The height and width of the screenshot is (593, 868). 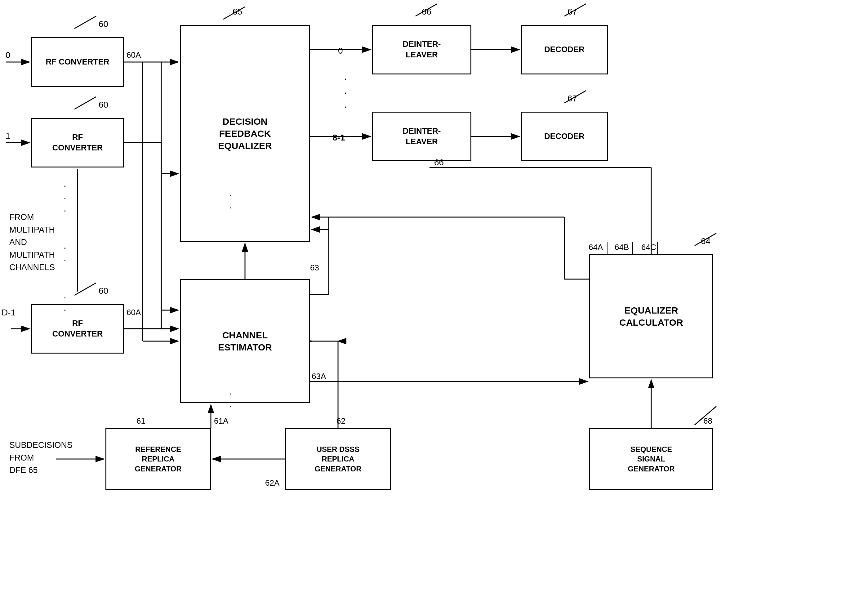 What do you see at coordinates (78, 329) in the screenshot?
I see `rf-converter-bot: RFCONVERTER` at bounding box center [78, 329].